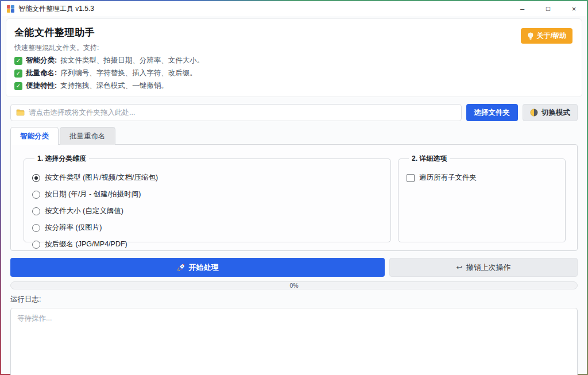 This screenshot has width=588, height=375. I want to click on radio-option-resolution: 按分辨率 (仅图片), so click(207, 227).